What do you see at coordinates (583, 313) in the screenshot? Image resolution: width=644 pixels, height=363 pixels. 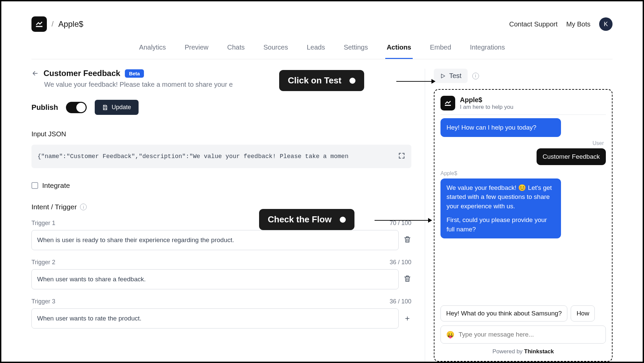 I see `suggestion-chip-2: How` at bounding box center [583, 313].